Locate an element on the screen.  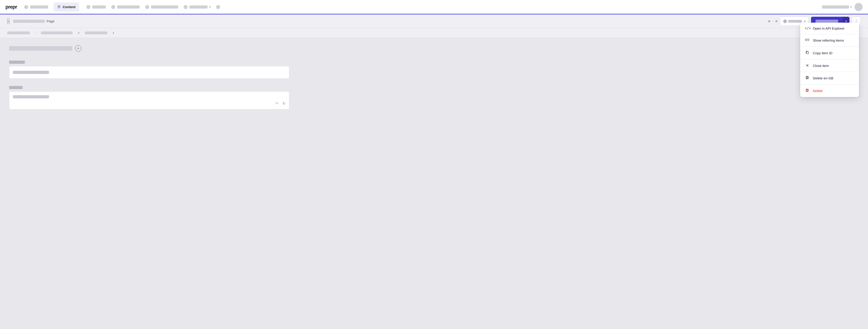
context-menu: </> Open in API Explorer Show referring … is located at coordinates (830, 60).